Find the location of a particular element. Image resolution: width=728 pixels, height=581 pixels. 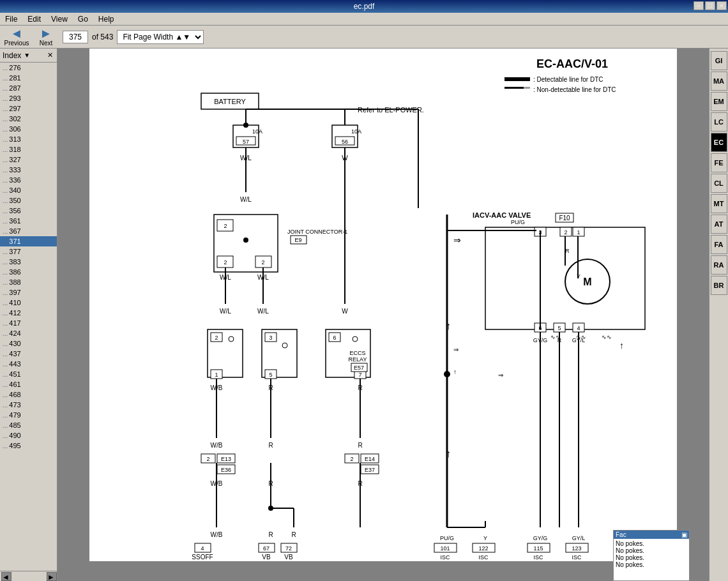

sidebar-item: ...302 is located at coordinates (28, 119).